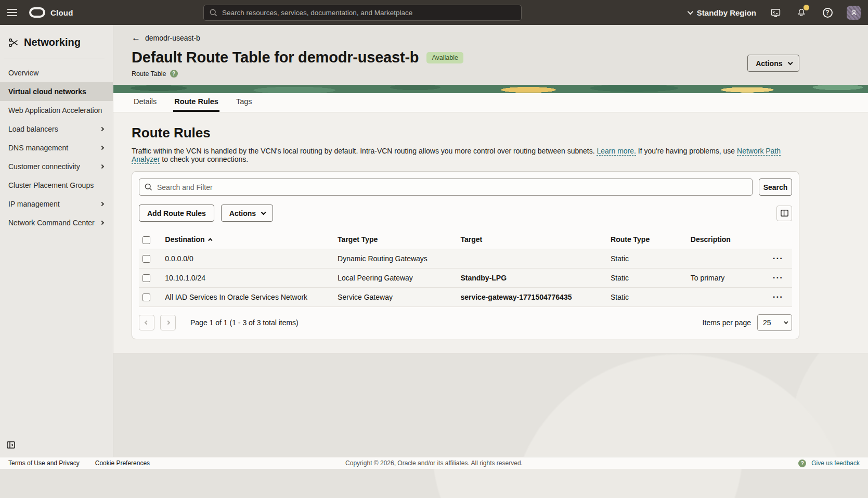  What do you see at coordinates (730, 258) in the screenshot?
I see `cell-description` at bounding box center [730, 258].